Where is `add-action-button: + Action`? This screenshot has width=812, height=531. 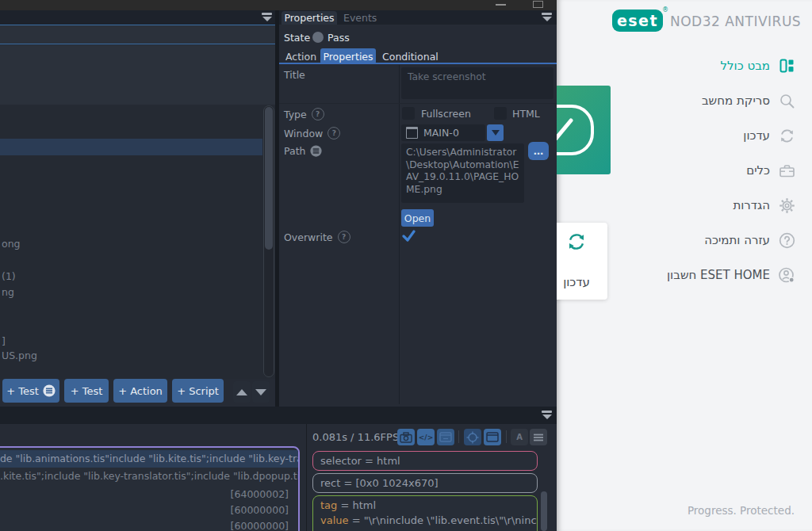
add-action-button: + Action is located at coordinates (140, 391).